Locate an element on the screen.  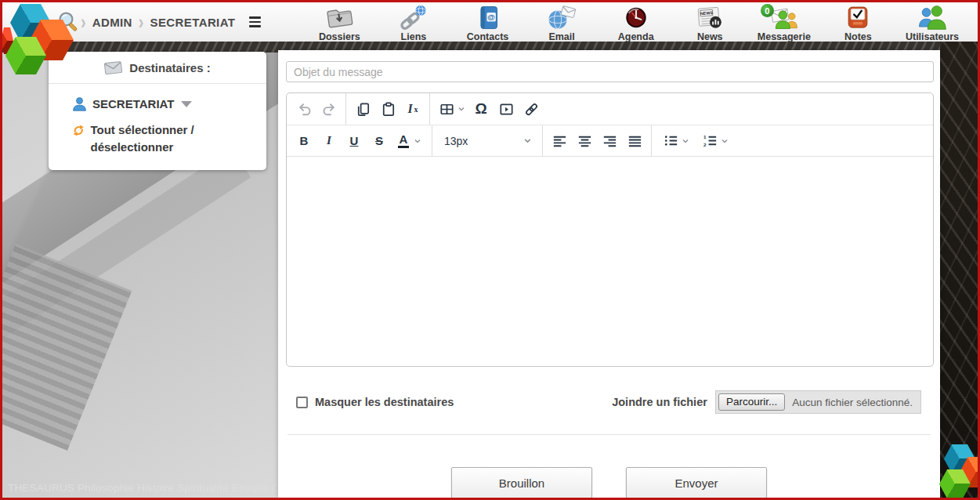
folder-icon is located at coordinates (339, 17).